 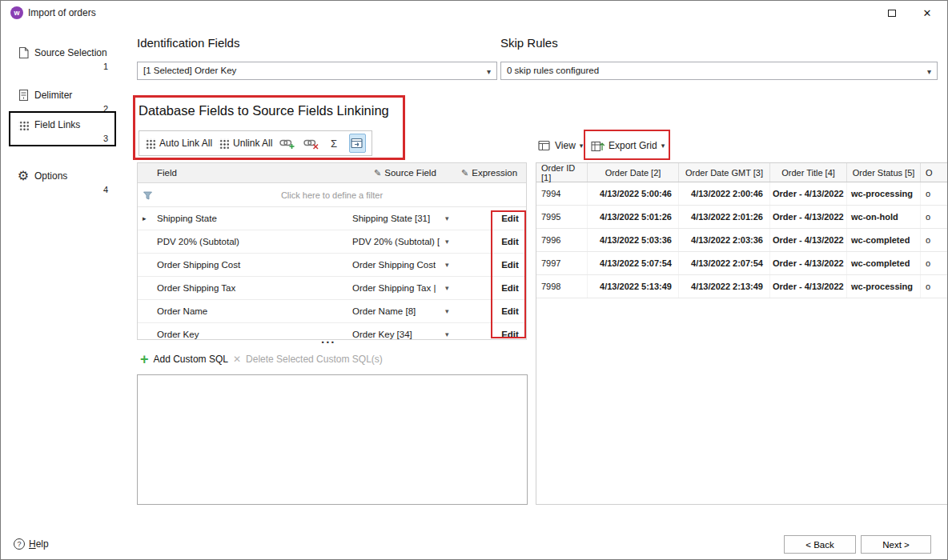 I want to click on auto-link-icon, so click(x=151, y=144).